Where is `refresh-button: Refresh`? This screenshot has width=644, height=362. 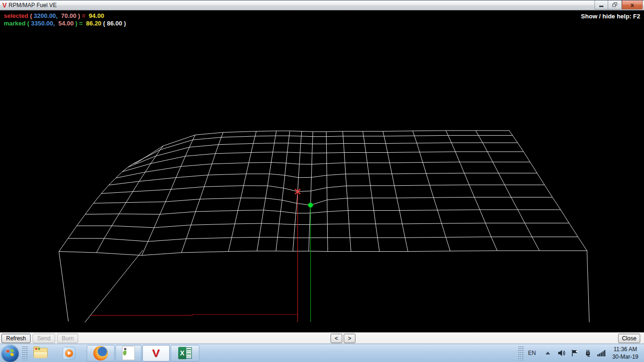 refresh-button: Refresh is located at coordinates (16, 338).